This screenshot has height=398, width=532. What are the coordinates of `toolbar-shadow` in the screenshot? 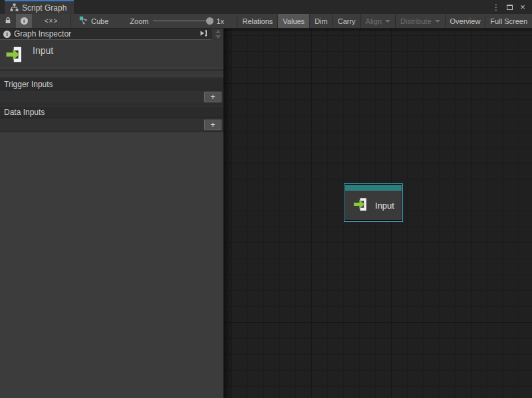 It's located at (378, 31).